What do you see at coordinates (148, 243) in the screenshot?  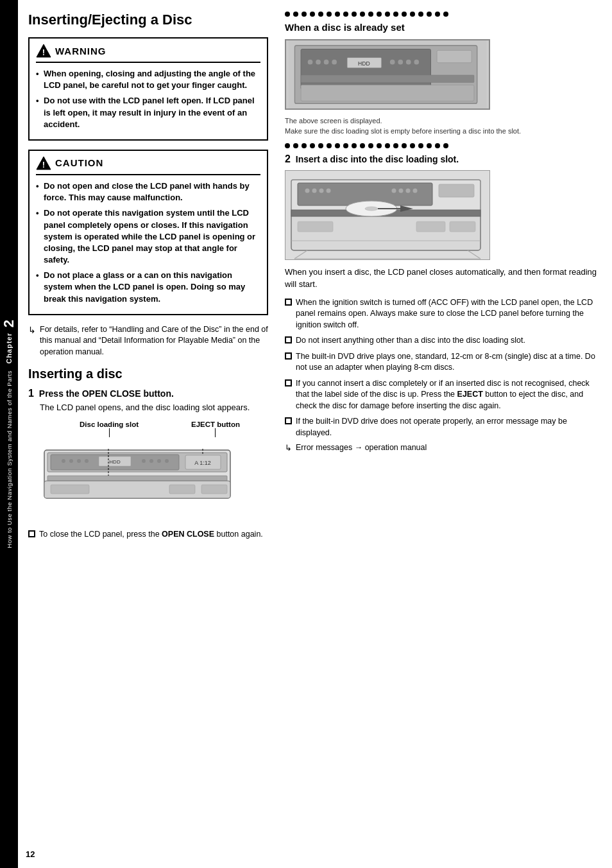 I see `caution-list: Do not open and close the LCD panel with…` at bounding box center [148, 243].